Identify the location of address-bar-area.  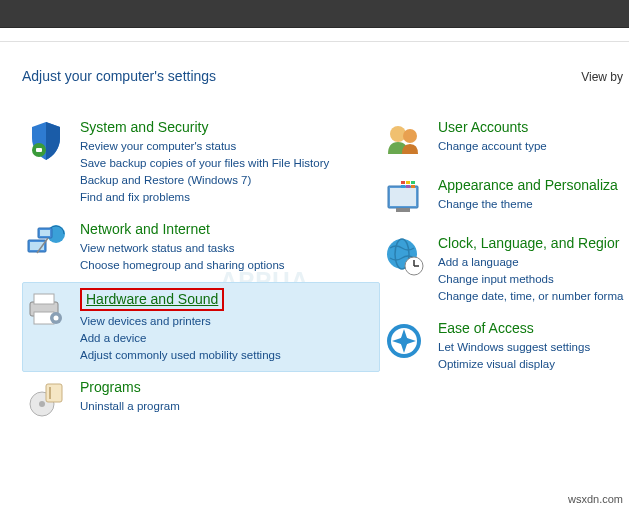
(314, 35).